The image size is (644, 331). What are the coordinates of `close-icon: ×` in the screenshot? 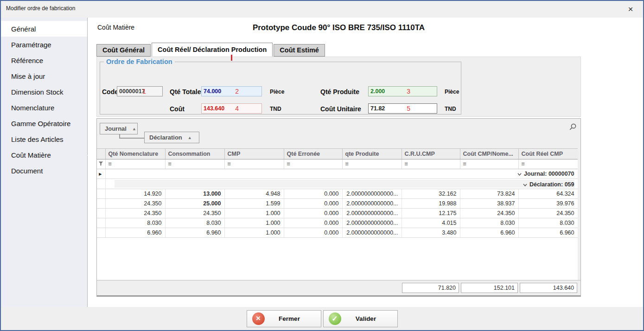 It's located at (631, 9).